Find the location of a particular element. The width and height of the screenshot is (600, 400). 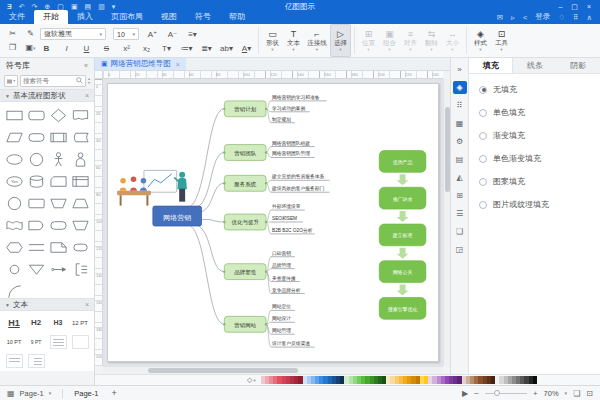

shape-delay is located at coordinates (36, 225).